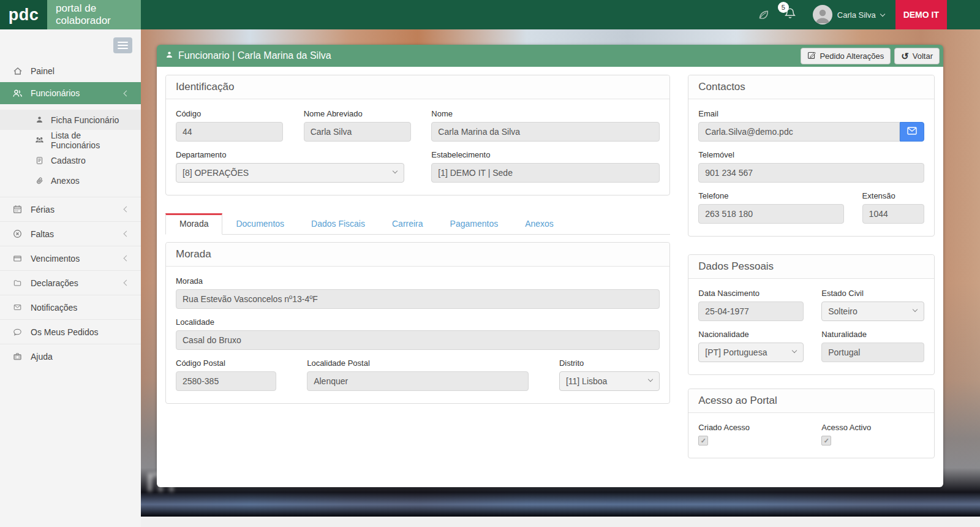 This screenshot has width=980, height=527. I want to click on codigo-input, so click(229, 132).